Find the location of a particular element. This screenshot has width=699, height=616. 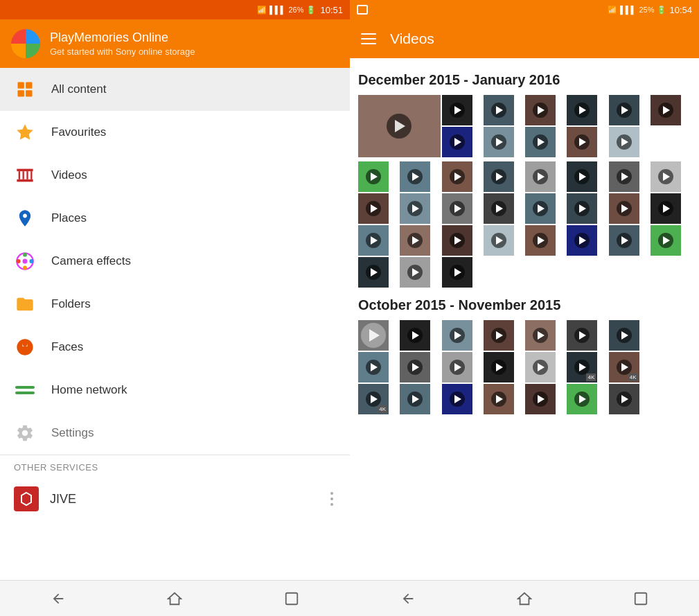

sidebar-item-all-content: All content is located at coordinates (175, 89).